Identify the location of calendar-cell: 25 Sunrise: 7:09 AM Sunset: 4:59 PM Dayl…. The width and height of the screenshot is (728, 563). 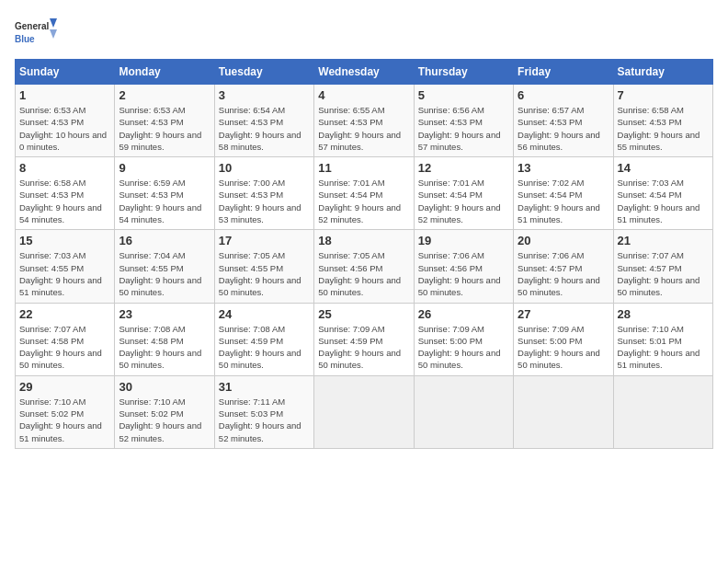
(364, 339).